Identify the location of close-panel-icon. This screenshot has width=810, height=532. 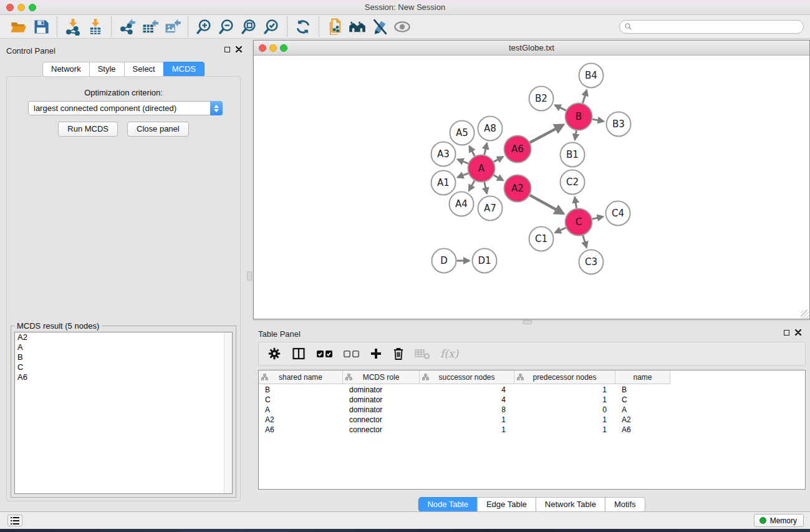
(239, 49).